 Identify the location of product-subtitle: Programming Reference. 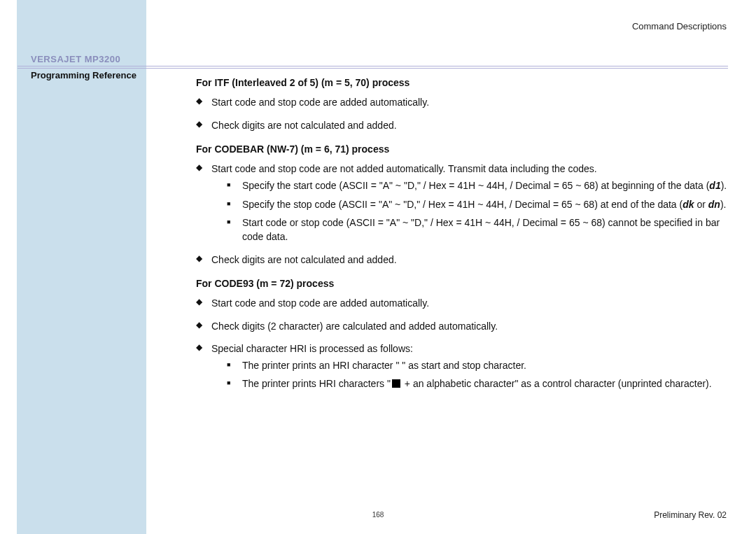
(84, 76).